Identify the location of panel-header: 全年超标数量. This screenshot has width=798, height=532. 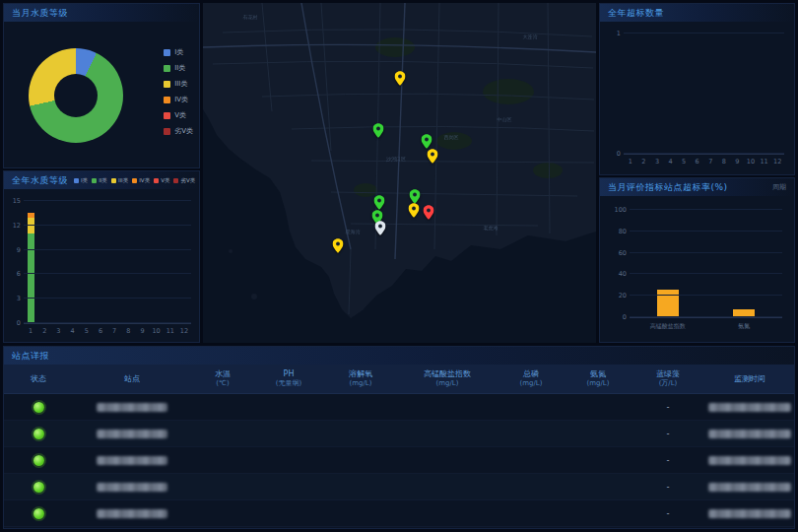
(698, 13).